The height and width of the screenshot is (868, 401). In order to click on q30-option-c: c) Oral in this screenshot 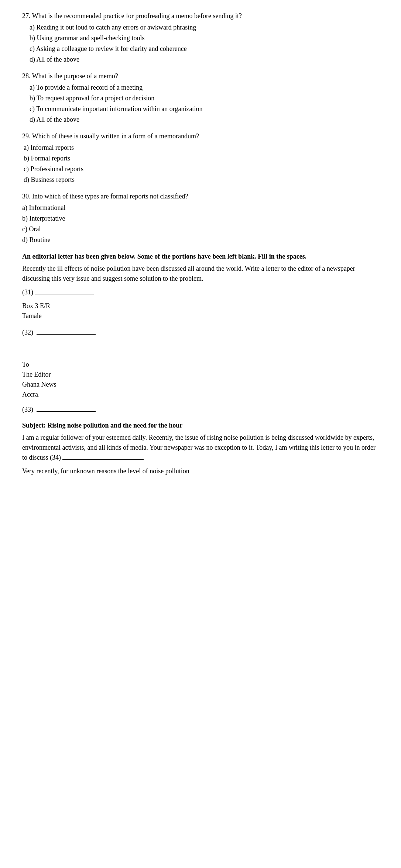, I will do `click(200, 229)`.